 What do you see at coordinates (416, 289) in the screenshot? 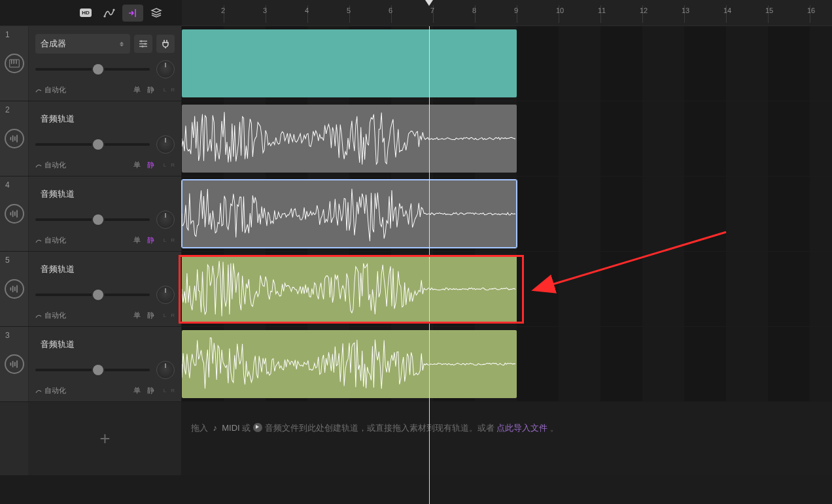
I see `track-row: 5音频轨道自动化单静LR` at bounding box center [416, 289].